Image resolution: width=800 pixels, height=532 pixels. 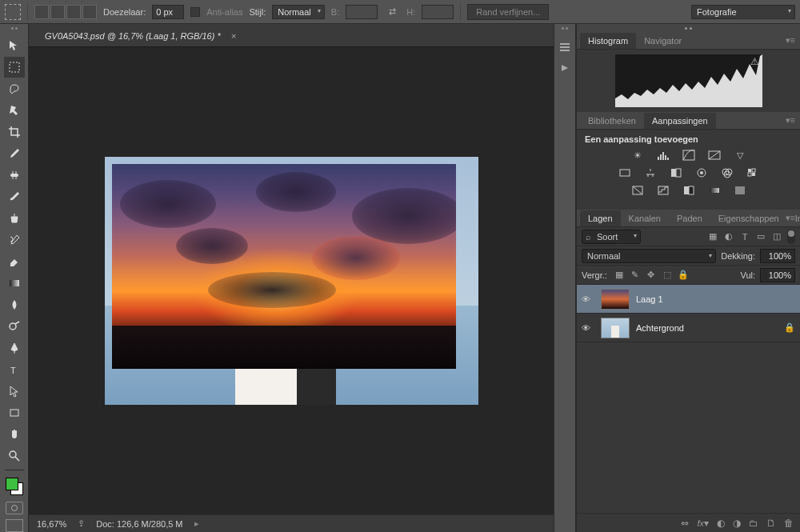 What do you see at coordinates (713, 237) in the screenshot?
I see `filter-pixel-icon: ▦` at bounding box center [713, 237].